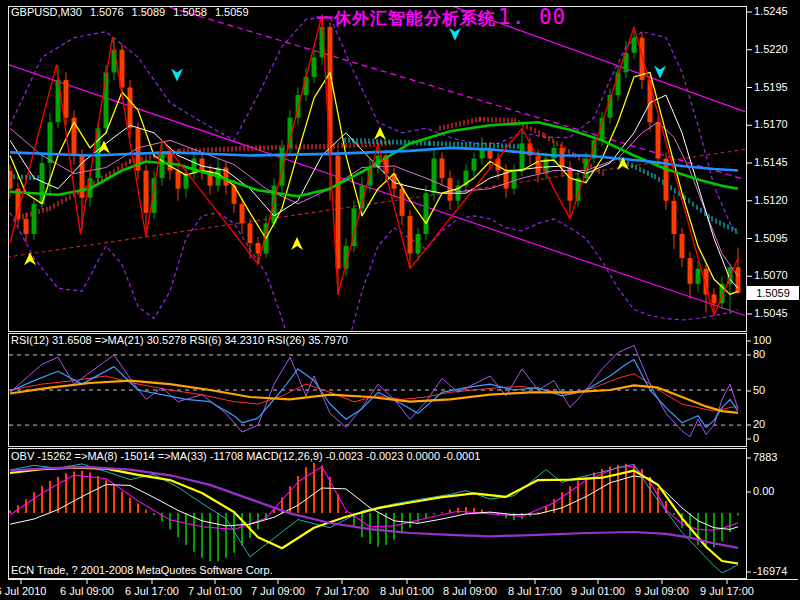 The height and width of the screenshot is (600, 800). Describe the element at coordinates (771, 49) in the screenshot. I see `price-label: 1.5220` at that location.